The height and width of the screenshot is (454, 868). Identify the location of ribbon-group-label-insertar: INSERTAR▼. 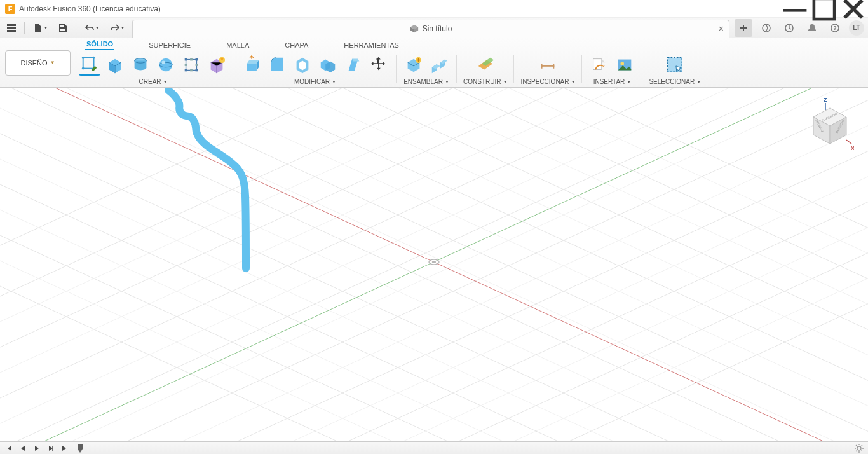
(613, 81).